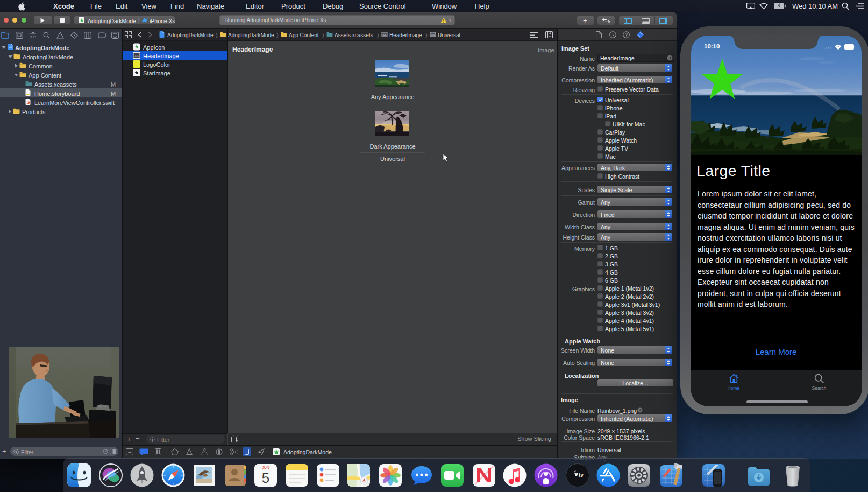  What do you see at coordinates (581, 475) in the screenshot?
I see `svg-text: tv` at bounding box center [581, 475].